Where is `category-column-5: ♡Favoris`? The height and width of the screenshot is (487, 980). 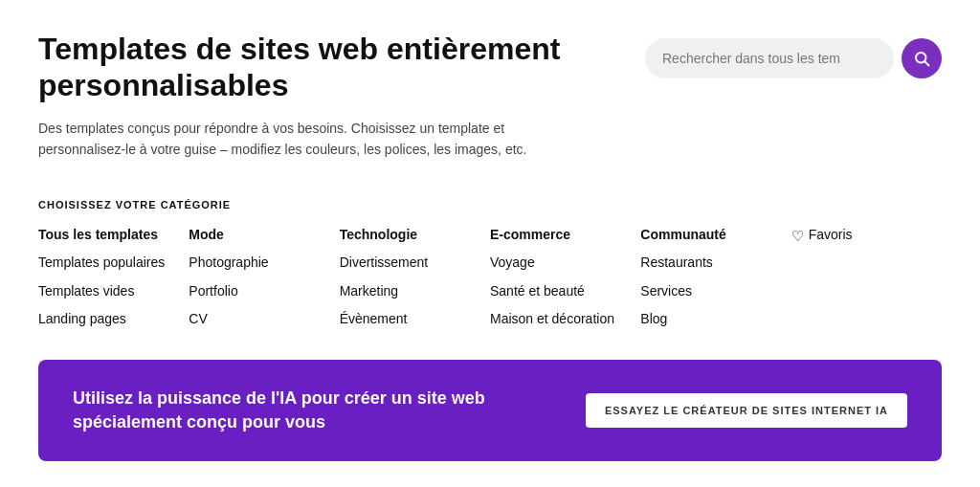
category-column-5: ♡Favoris is located at coordinates (867, 277).